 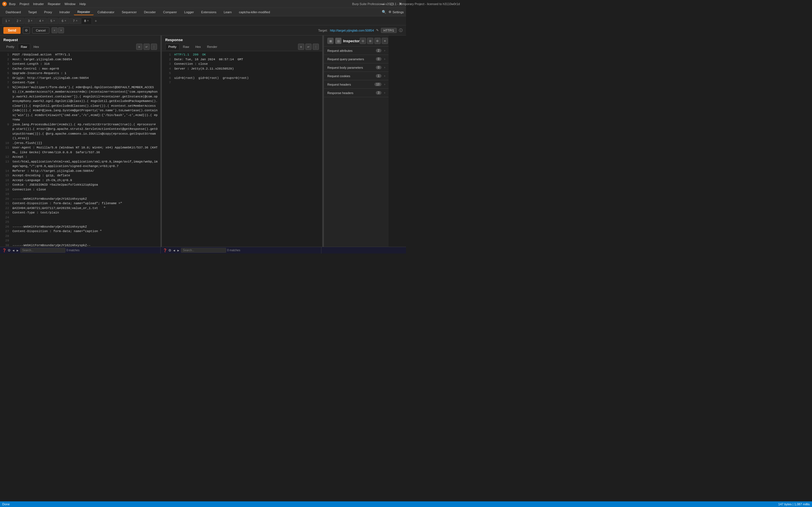 What do you see at coordinates (10, 47) in the screenshot?
I see `request-subtab-pretty: Pretty` at bounding box center [10, 47].